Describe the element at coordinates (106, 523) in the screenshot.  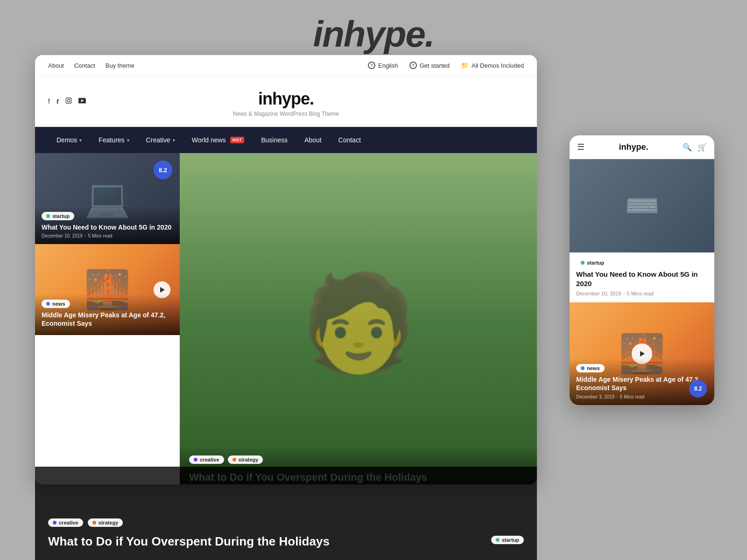
I see `bottom-badge-strategy: strategy` at that location.